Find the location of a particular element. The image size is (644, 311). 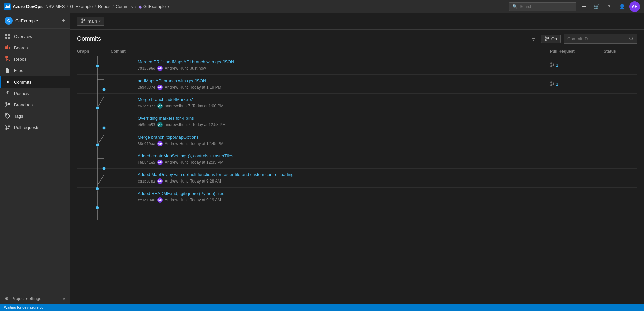

user-settings-icon: 👤 is located at coordinates (622, 7).